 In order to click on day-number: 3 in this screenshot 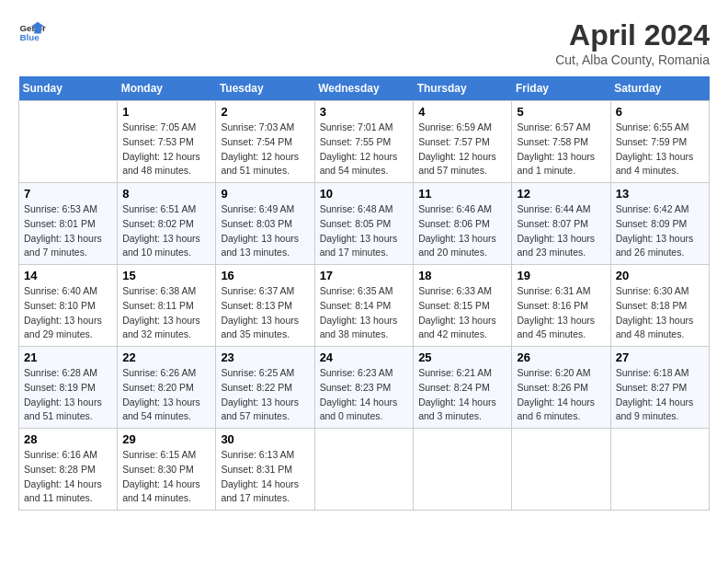, I will do `click(364, 112)`.